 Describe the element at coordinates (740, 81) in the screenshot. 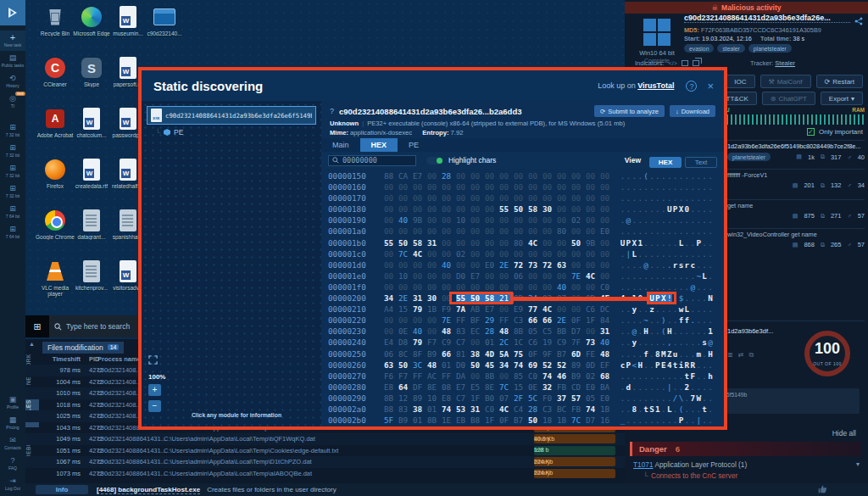

I see `ioc-button: IOC` at that location.